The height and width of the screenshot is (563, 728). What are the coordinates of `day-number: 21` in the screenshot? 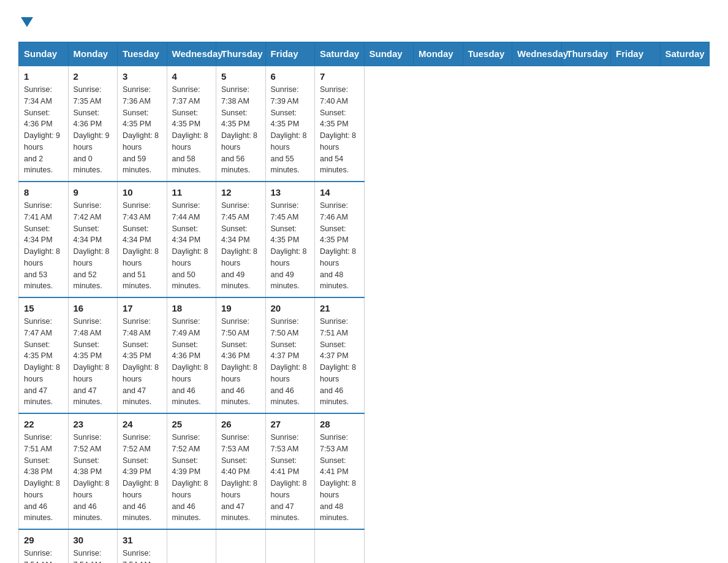 It's located at (339, 308).